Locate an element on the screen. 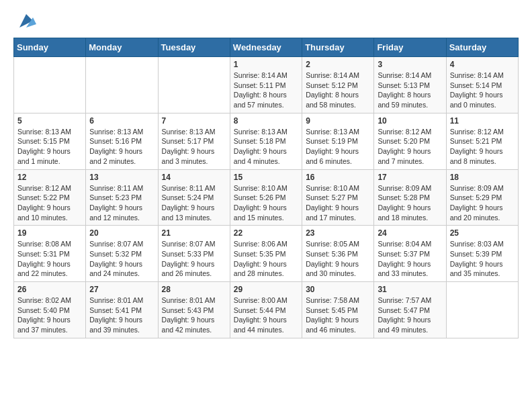 This screenshot has height=411, width=532. day-info: Daylight: 9 hours and 0 minutes. is located at coordinates (482, 99).